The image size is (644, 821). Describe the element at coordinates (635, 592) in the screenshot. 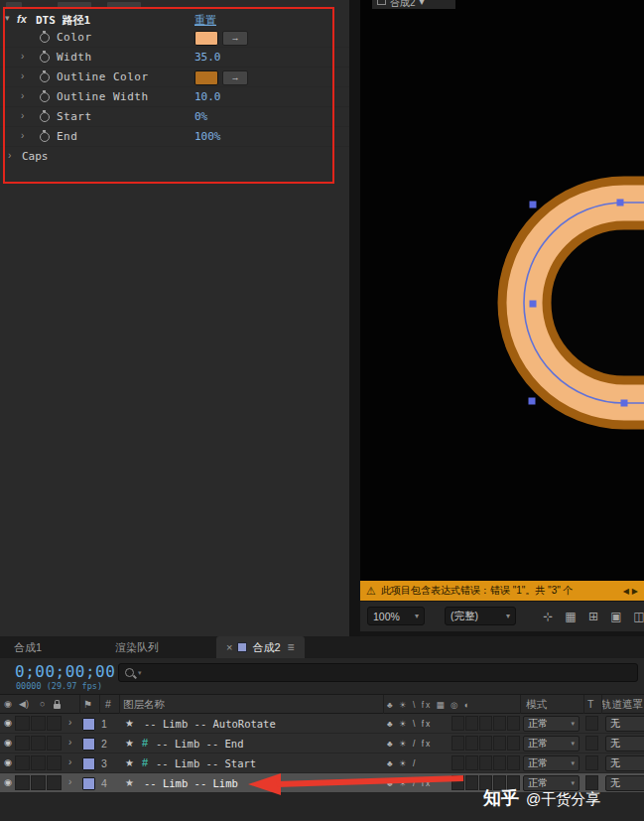

I see `next-error-icon: ▶` at that location.